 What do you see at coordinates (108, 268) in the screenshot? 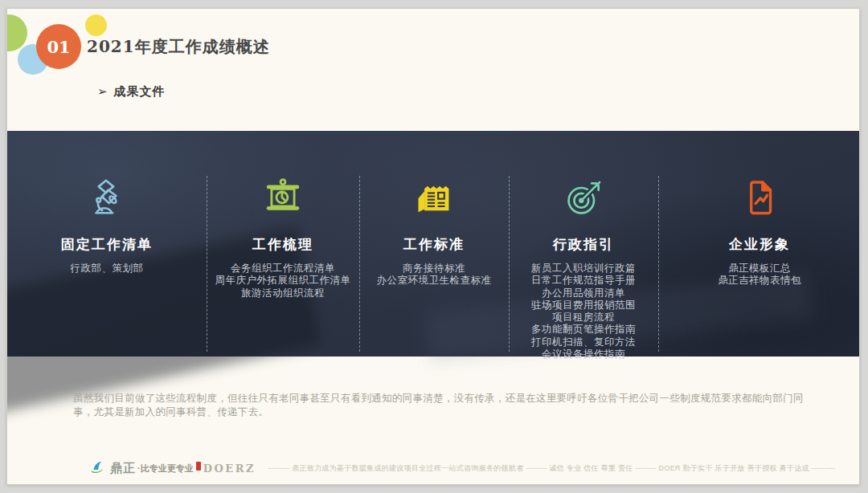
I see `column-item: 行政部、策划部` at bounding box center [108, 268].